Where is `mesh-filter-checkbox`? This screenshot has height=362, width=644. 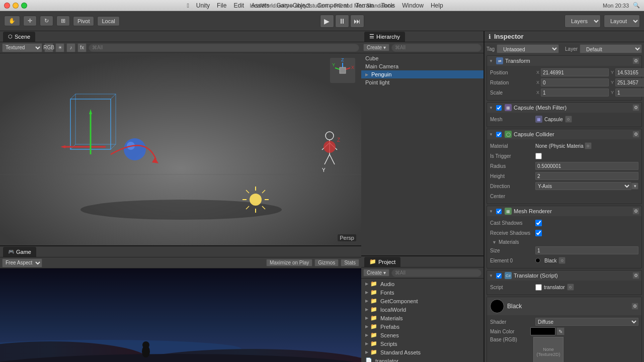
mesh-filter-checkbox is located at coordinates (499, 108).